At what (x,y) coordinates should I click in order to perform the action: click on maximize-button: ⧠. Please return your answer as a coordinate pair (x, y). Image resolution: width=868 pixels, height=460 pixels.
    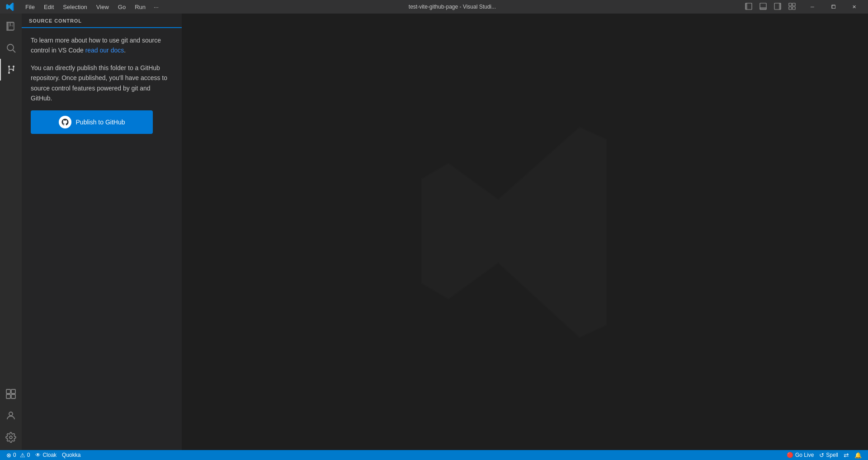
    Looking at the image, I should click on (833, 7).